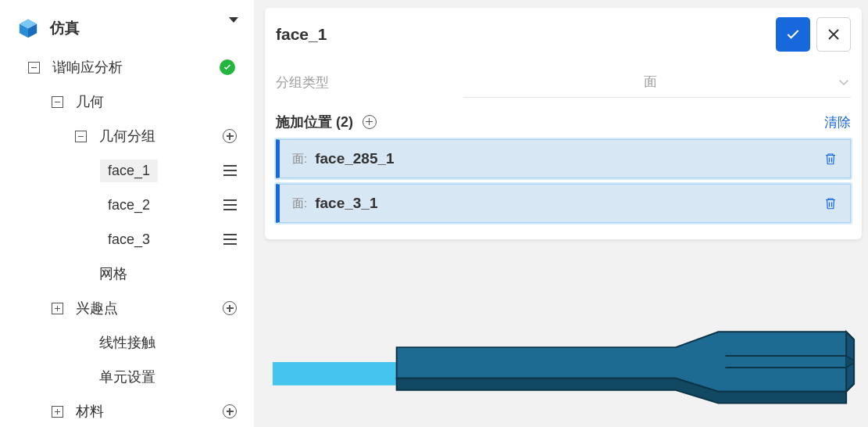  What do you see at coordinates (657, 82) in the screenshot?
I see `group-type-select: 面` at bounding box center [657, 82].